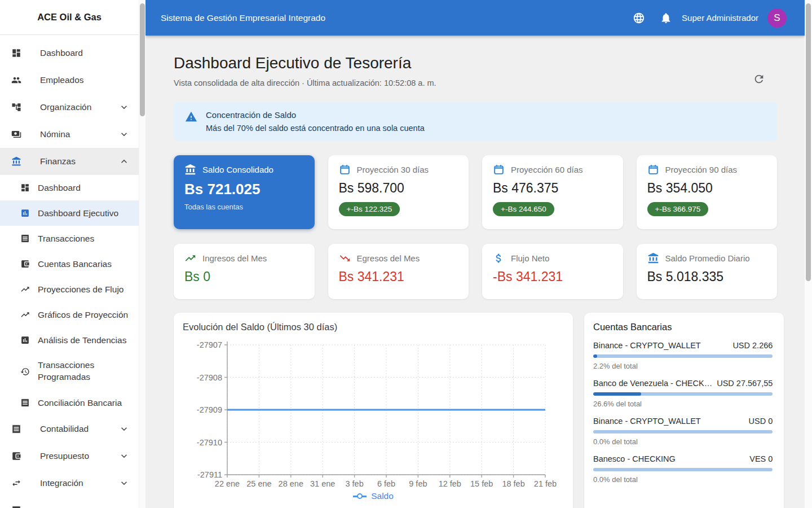 This screenshot has width=812, height=508. Describe the element at coordinates (69, 340) in the screenshot. I see `sidebar-subitem-analisis-tendencias: Análisis de Tendencias` at that location.